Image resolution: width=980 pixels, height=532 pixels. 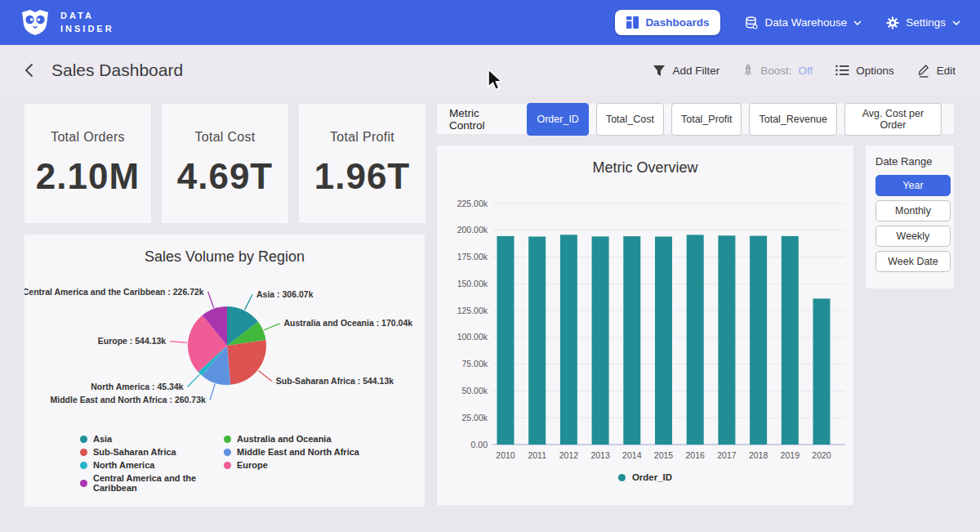 I want to click on pie-legend-column-1: AsiaSub-Saharan AfricaNorth AmericaCentr…, so click(x=152, y=463).